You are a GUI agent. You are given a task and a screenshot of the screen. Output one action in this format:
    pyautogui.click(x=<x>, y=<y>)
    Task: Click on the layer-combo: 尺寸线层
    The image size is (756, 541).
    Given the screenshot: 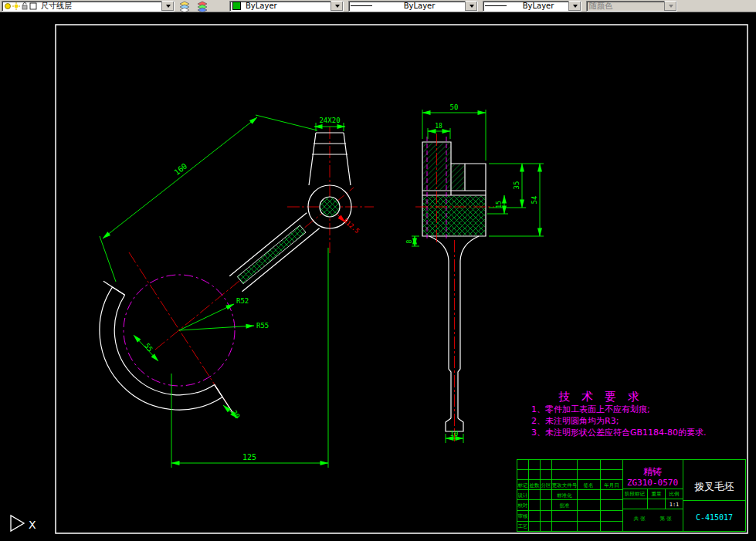 What is the action you would take?
    pyautogui.click(x=88, y=6)
    